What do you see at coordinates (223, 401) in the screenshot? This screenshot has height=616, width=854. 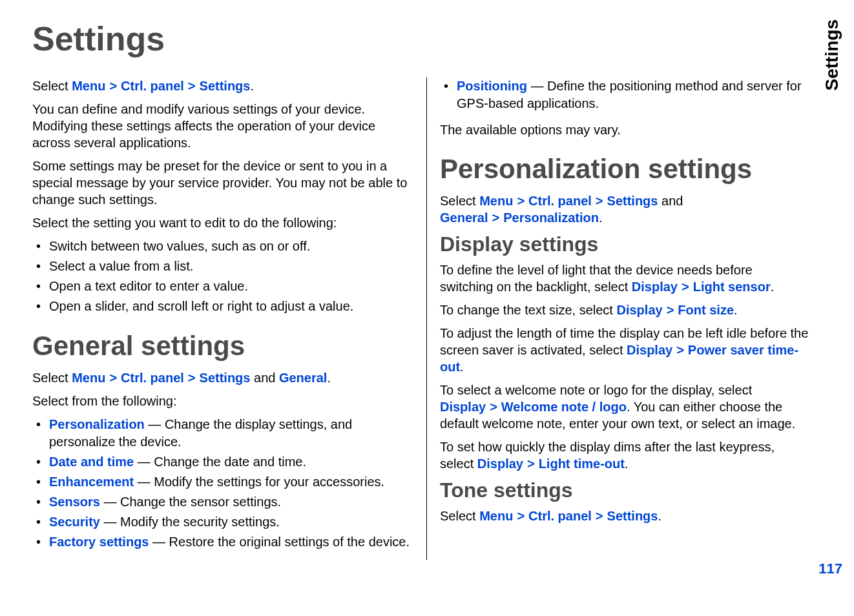 I see `select-from-text: Select from the following:` at bounding box center [223, 401].